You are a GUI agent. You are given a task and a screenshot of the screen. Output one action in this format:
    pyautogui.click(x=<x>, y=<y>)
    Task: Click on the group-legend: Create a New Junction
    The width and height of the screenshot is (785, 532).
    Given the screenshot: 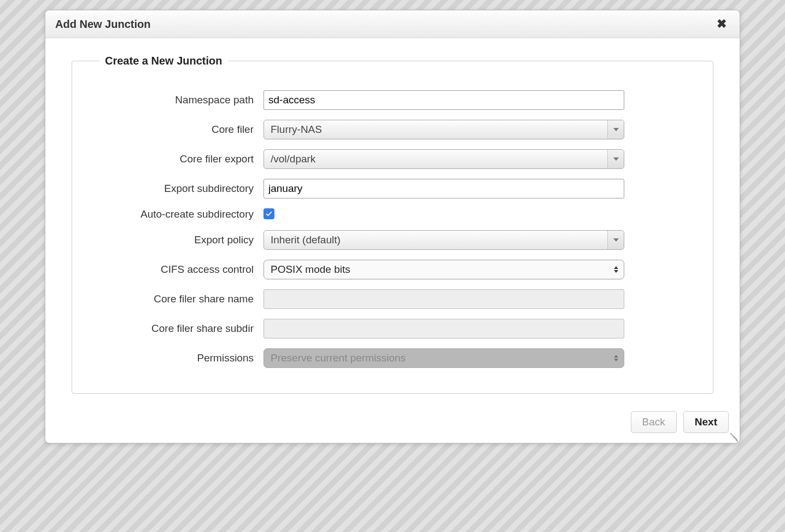 What is the action you would take?
    pyautogui.click(x=164, y=61)
    